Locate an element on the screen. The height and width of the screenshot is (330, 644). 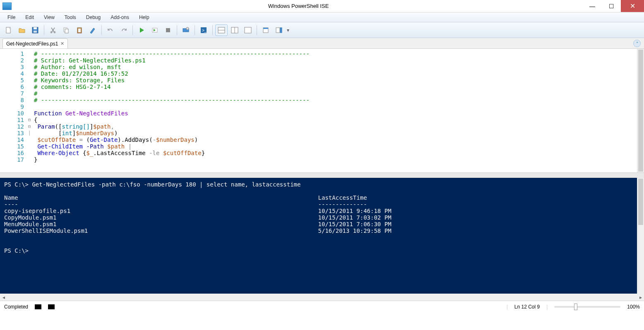
scroll-left-icon: ◂ is located at coordinates (3, 297).